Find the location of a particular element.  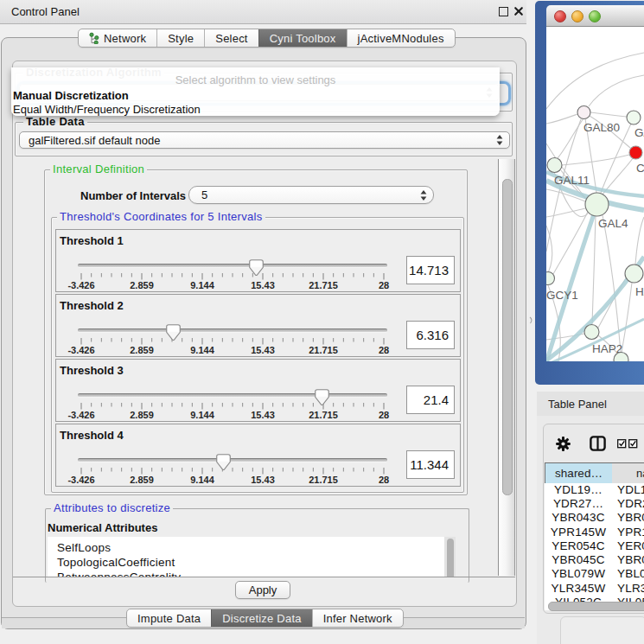

tab-select: Select is located at coordinates (231, 38).